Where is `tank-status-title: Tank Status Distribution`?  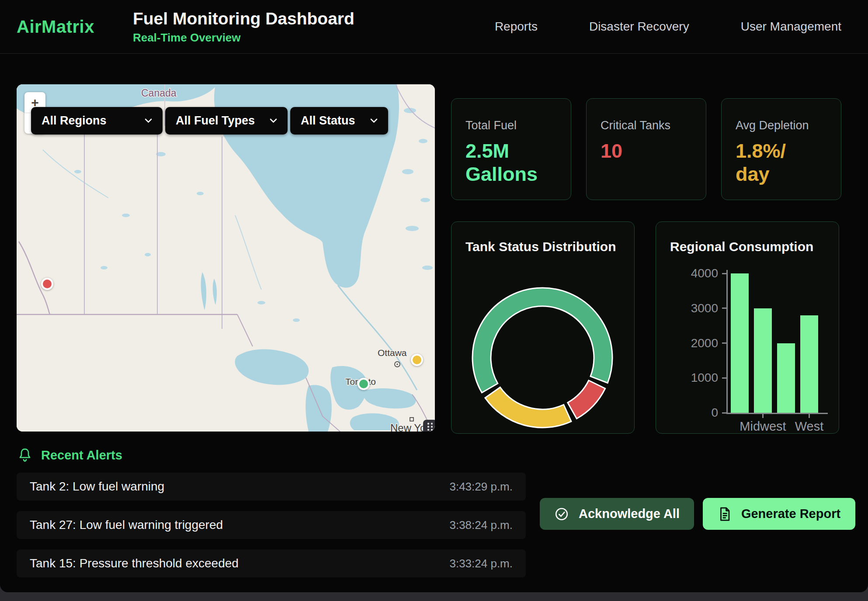
tank-status-title: Tank Status Distribution is located at coordinates (550, 247).